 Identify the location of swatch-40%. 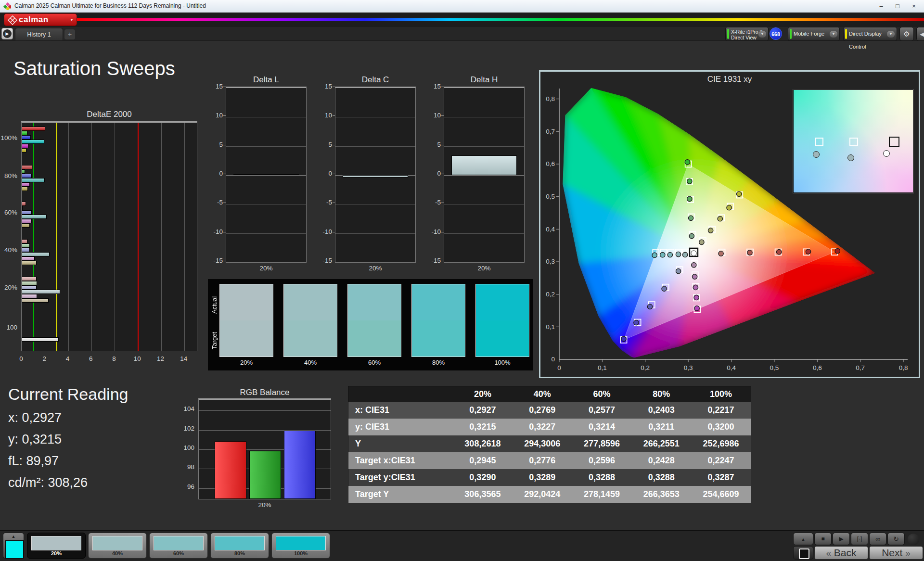
(310, 320).